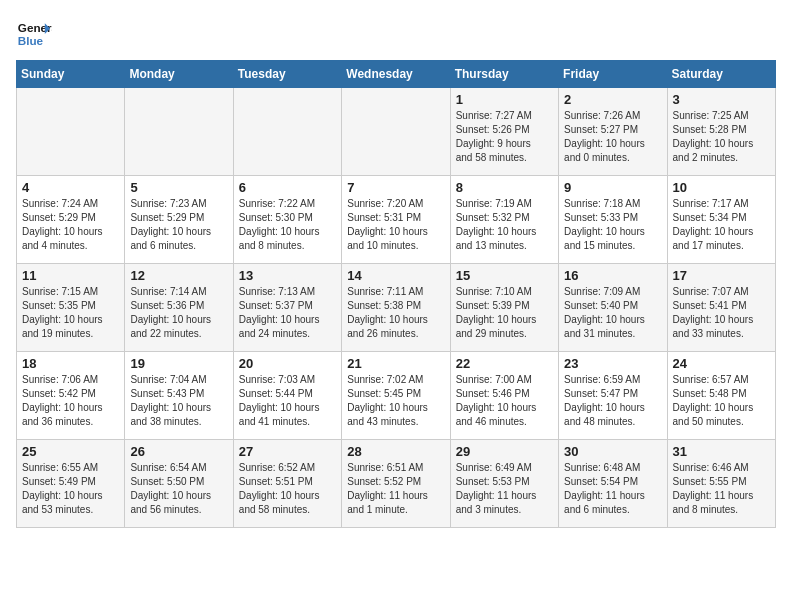  I want to click on weekday-header-sunday: Sunday, so click(71, 74).